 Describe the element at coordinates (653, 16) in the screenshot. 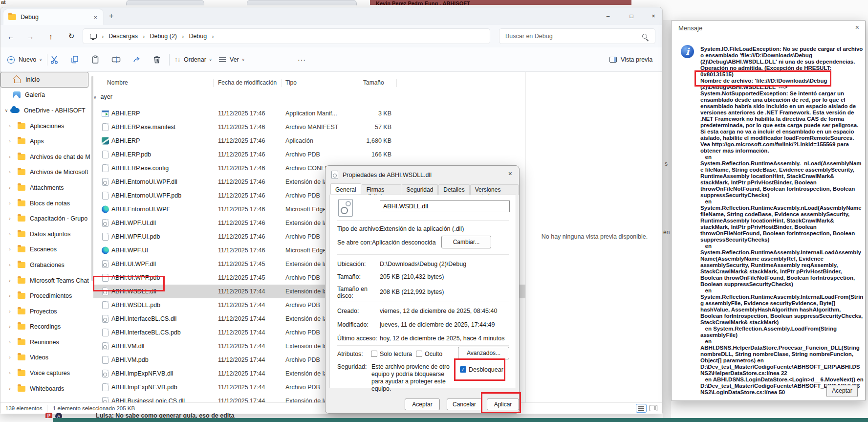

I see `close-button: ×` at that location.